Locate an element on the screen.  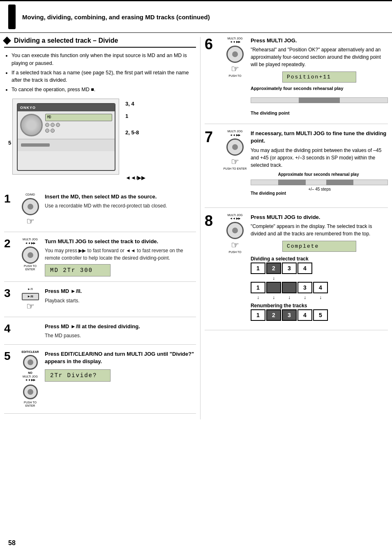
arrows-row-2: ↓ ↓ ↓ ↓ ↓ is located at coordinates (319, 297).